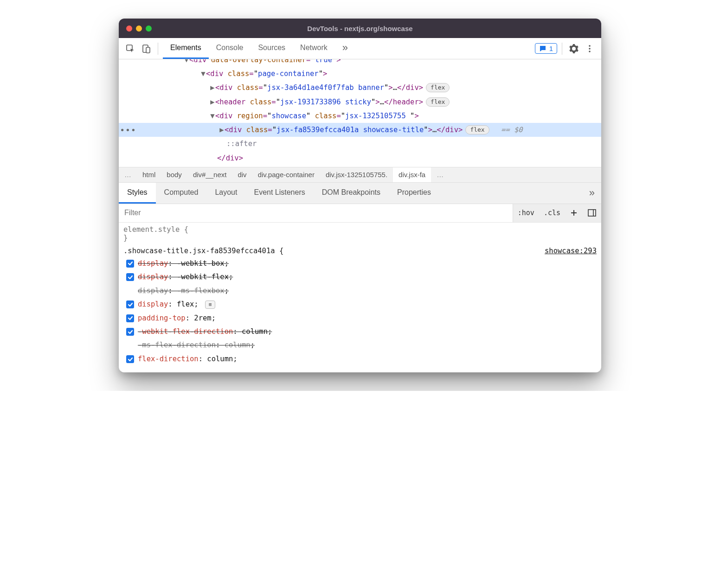  What do you see at coordinates (360, 230) in the screenshot?
I see `element-style-header: element.style {` at bounding box center [360, 230].